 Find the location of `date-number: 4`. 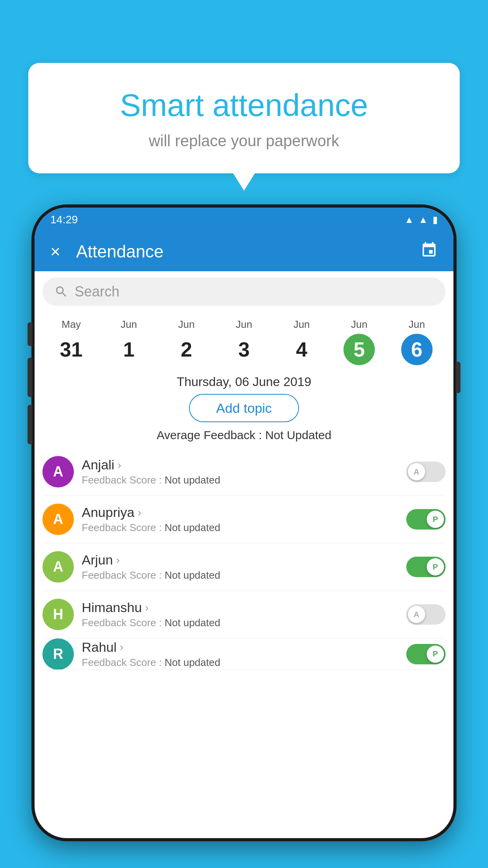

date-number: 4 is located at coordinates (302, 349).